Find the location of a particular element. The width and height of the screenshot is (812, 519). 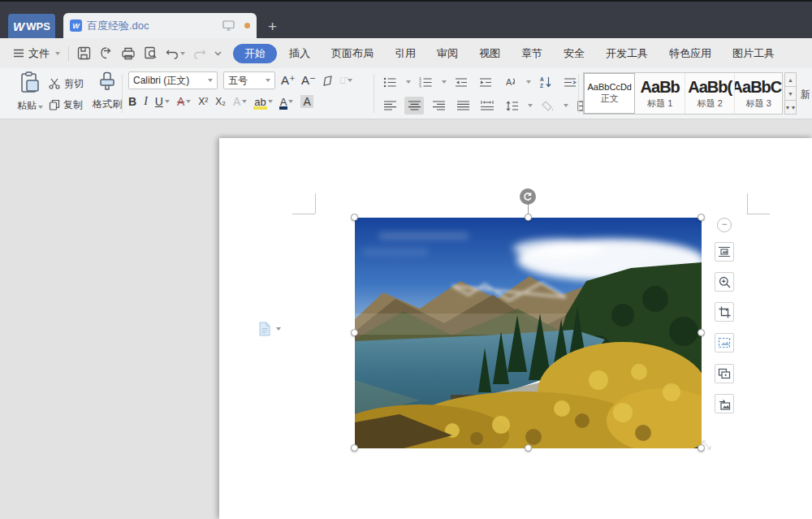

tab-view: 视图 is located at coordinates (490, 54).